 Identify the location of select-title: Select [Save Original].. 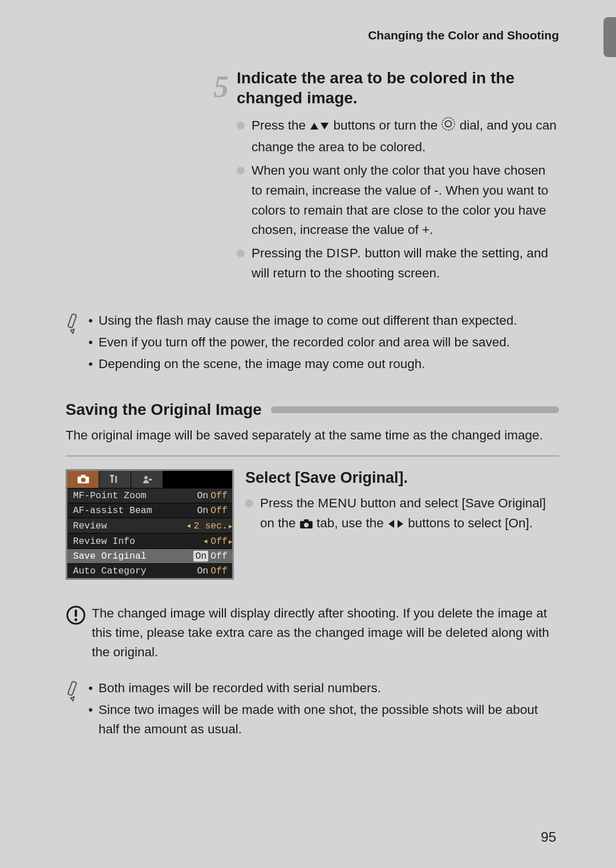
(402, 478).